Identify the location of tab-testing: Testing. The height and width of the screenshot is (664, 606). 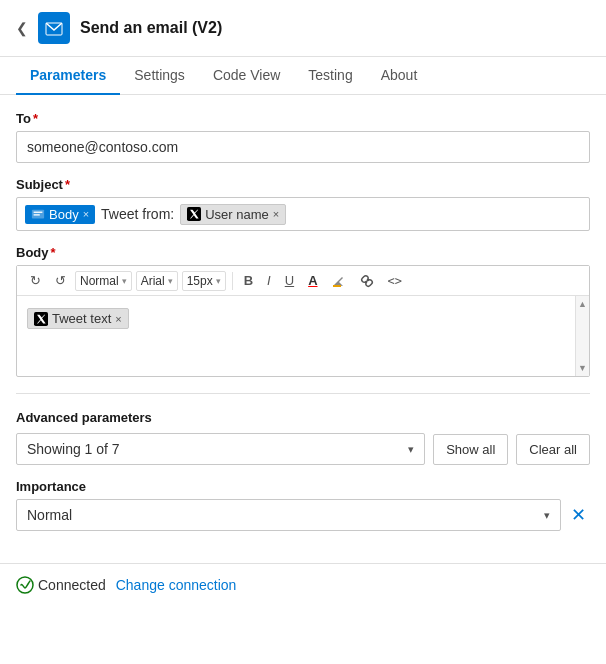
(330, 76).